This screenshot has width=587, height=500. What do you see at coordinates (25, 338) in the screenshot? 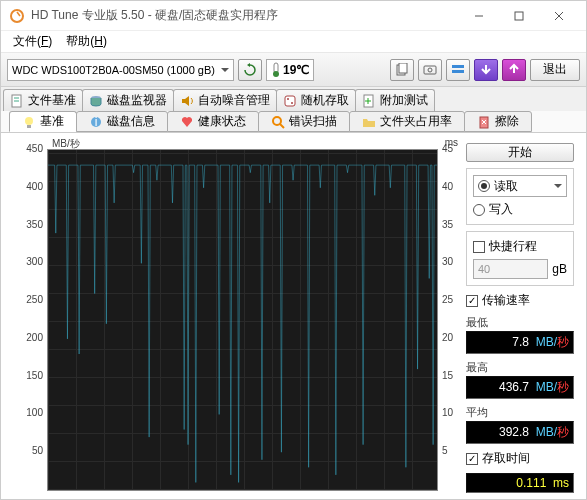
I see `y-tick: 200` at bounding box center [25, 338].